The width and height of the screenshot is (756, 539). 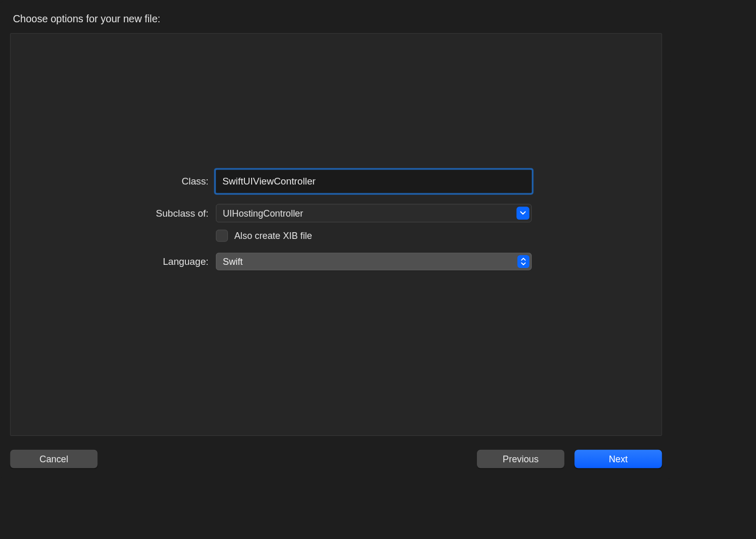 What do you see at coordinates (222, 235) in the screenshot?
I see `create-xib-checkbox` at bounding box center [222, 235].